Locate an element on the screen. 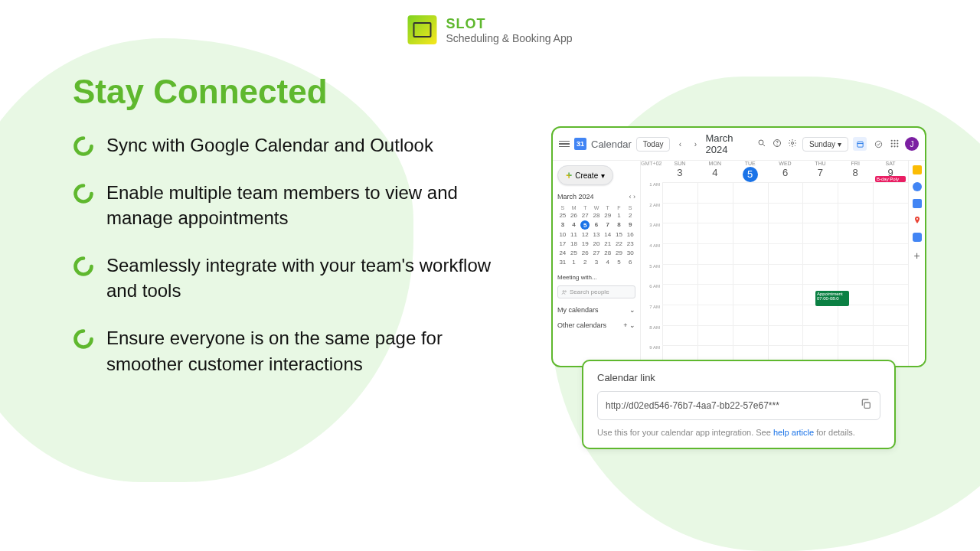 This screenshot has height=551, width=980. mini-day: 19 is located at coordinates (585, 243).